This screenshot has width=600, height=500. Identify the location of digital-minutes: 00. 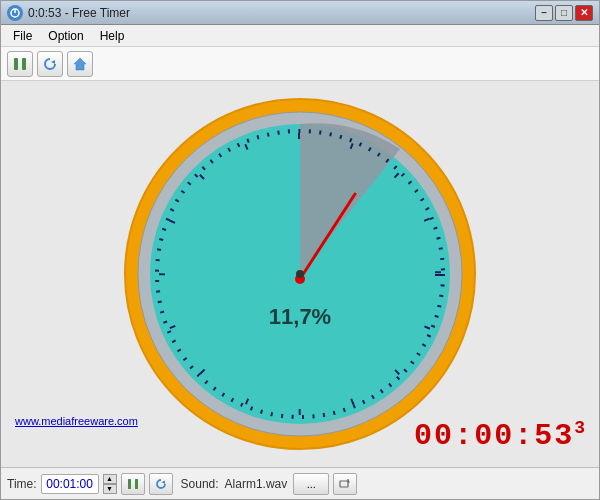
(494, 436).